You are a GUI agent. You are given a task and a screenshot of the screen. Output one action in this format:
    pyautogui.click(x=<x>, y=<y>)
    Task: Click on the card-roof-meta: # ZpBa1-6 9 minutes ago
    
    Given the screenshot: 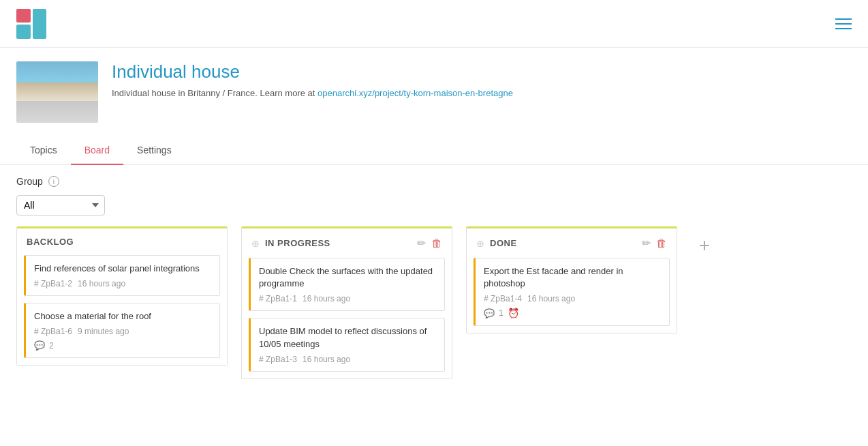 What is the action you would take?
    pyautogui.click(x=123, y=331)
    